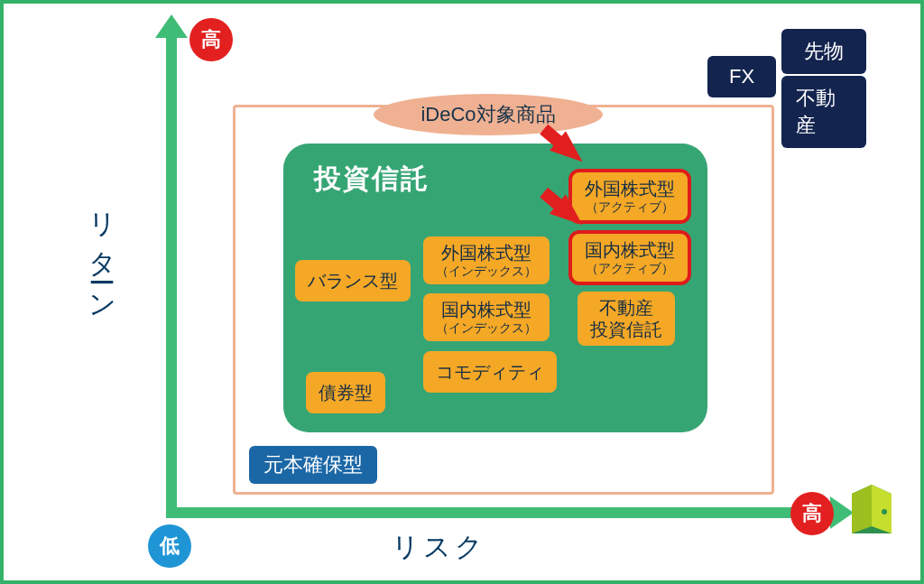 The image size is (924, 584). What do you see at coordinates (439, 547) in the screenshot?
I see `x-axis-label: リスク` at bounding box center [439, 547].